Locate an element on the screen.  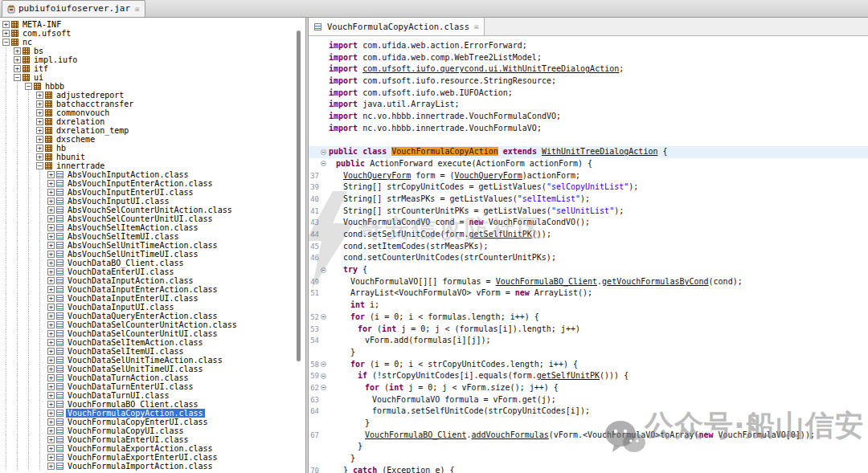
tree-item: +hb is located at coordinates (153, 148).